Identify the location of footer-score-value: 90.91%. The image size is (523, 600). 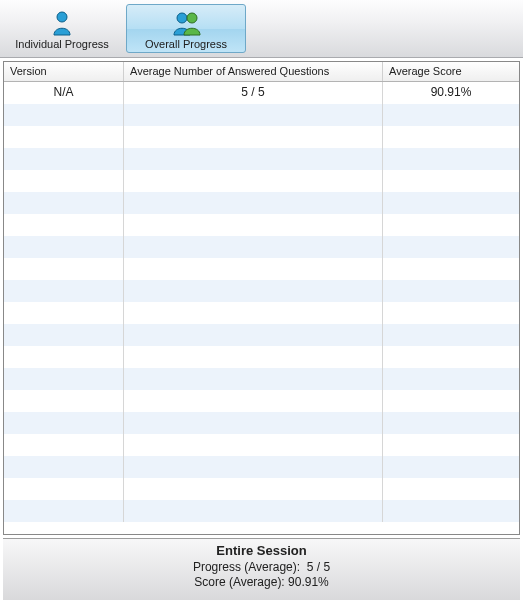
(308, 582).